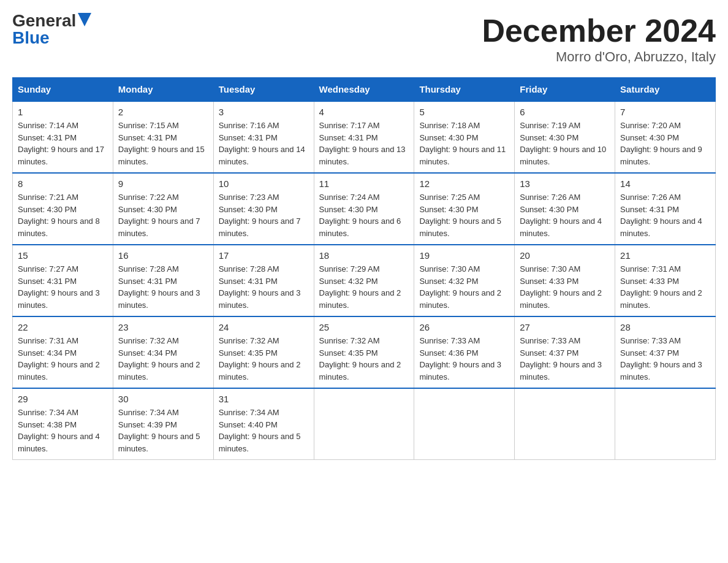 The image size is (728, 563). I want to click on week-row-5: 29 Sunrise: 7:34 AMSunset: 4:38 PMDaylig…, so click(364, 424).